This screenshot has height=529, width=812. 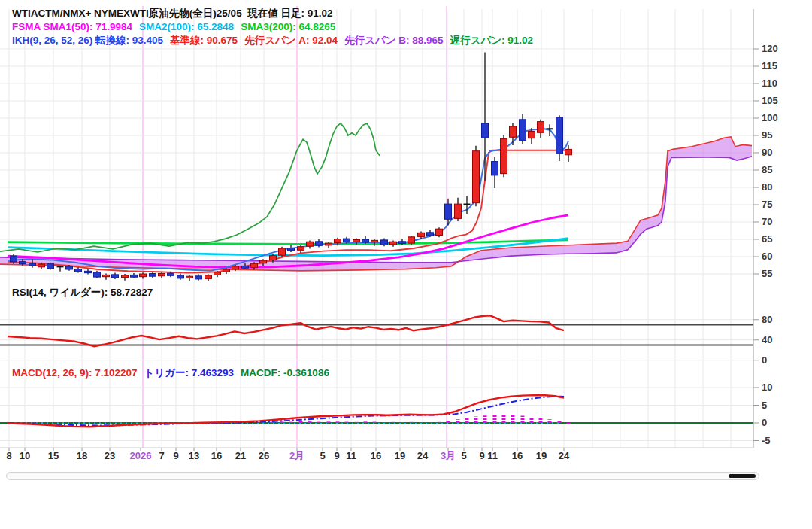 What do you see at coordinates (83, 292) in the screenshot?
I see `rsi-label-row: RSI(14, ワイルダー): 58.72827` at bounding box center [83, 292].